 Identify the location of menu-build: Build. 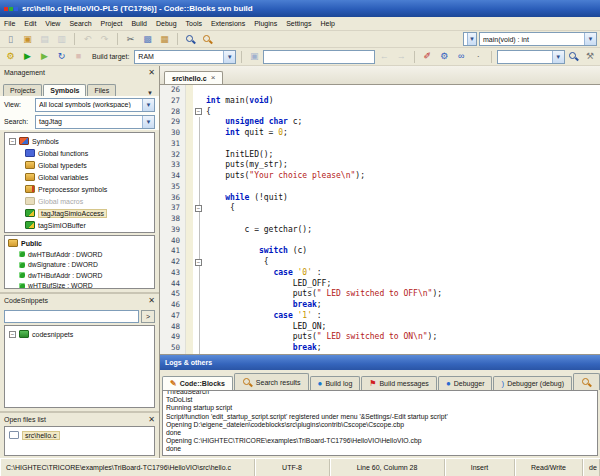
(139, 24).